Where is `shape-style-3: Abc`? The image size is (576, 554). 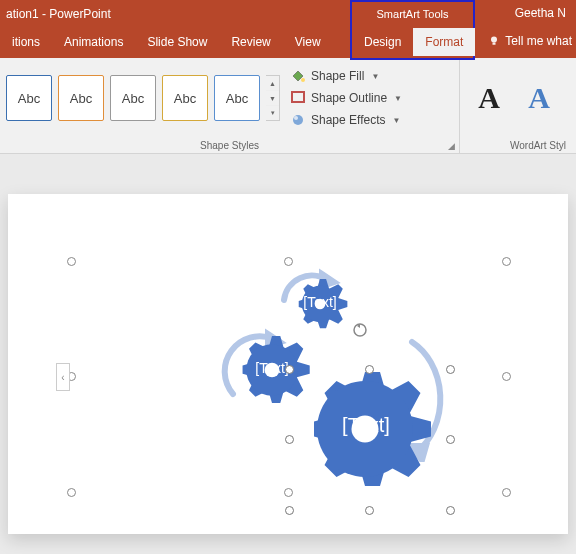
shape-style-3: Abc is located at coordinates (133, 98).